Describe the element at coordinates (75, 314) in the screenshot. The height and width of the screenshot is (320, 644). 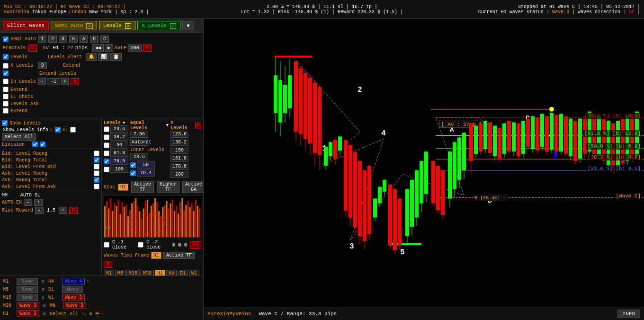
I see `wv-select-all: Select All ↑↓ ⚙ ☰` at that location.